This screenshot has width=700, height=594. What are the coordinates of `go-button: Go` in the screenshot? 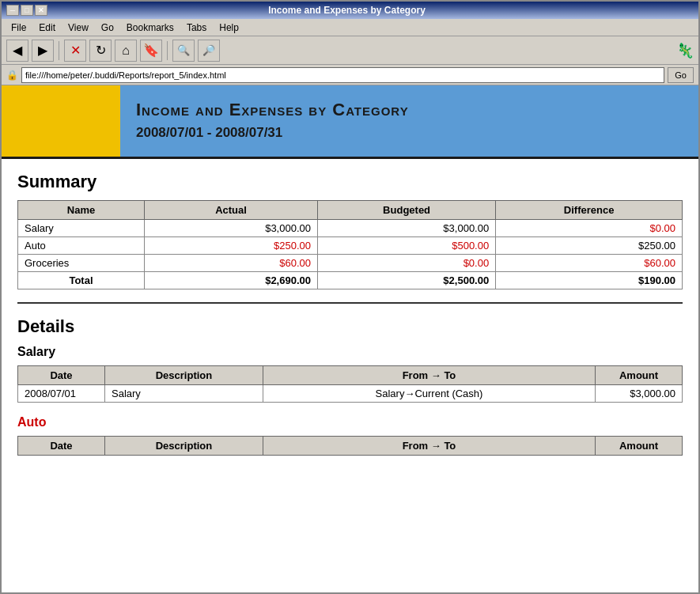 It's located at (680, 75).